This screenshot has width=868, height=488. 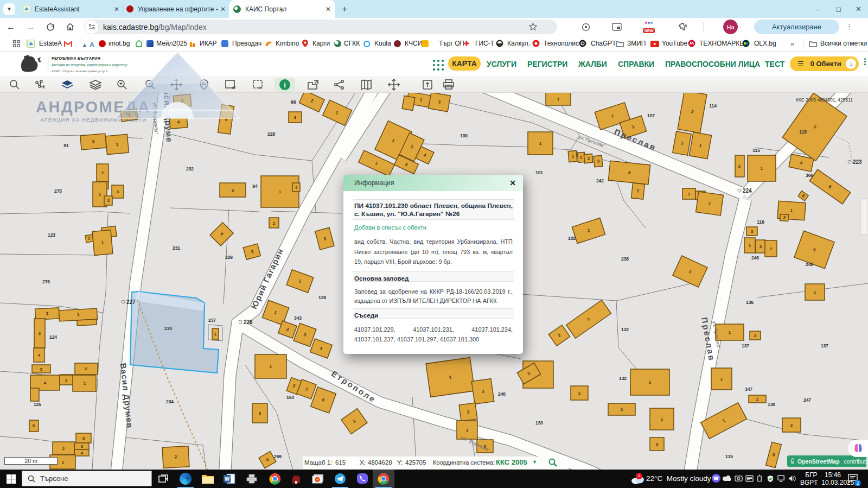 What do you see at coordinates (37, 404) in the screenshot?
I see `svg-text: 125` at bounding box center [37, 404].